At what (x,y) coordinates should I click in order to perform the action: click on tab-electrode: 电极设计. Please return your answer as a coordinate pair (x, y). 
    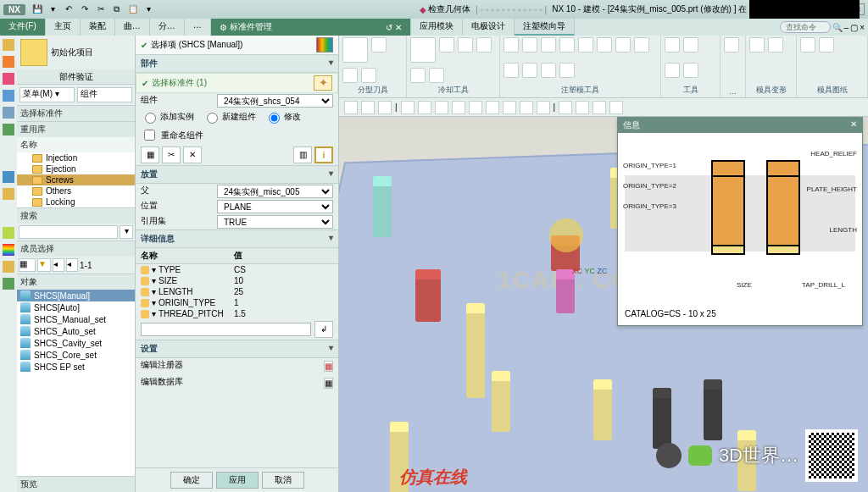
    Looking at the image, I should click on (488, 27).